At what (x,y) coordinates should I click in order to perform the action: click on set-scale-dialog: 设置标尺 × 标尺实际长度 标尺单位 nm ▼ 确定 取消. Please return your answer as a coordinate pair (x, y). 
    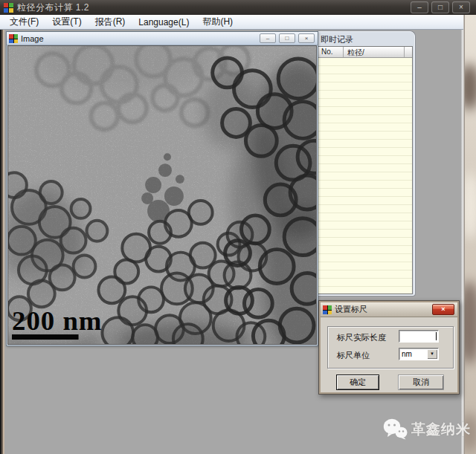
    Looking at the image, I should click on (389, 348).